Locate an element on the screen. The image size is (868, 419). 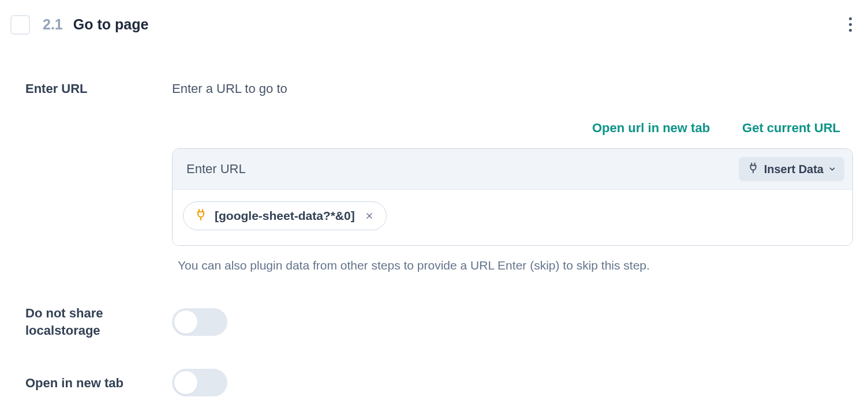
no-share-localstorage-toggle is located at coordinates (200, 322).